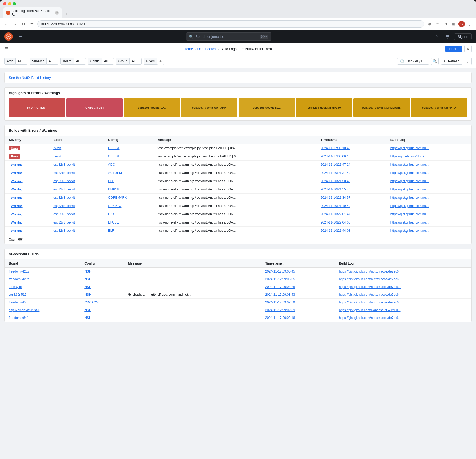  I want to click on timestamp-cell-5: 2024-11-10t21:55:46, so click(351, 190).